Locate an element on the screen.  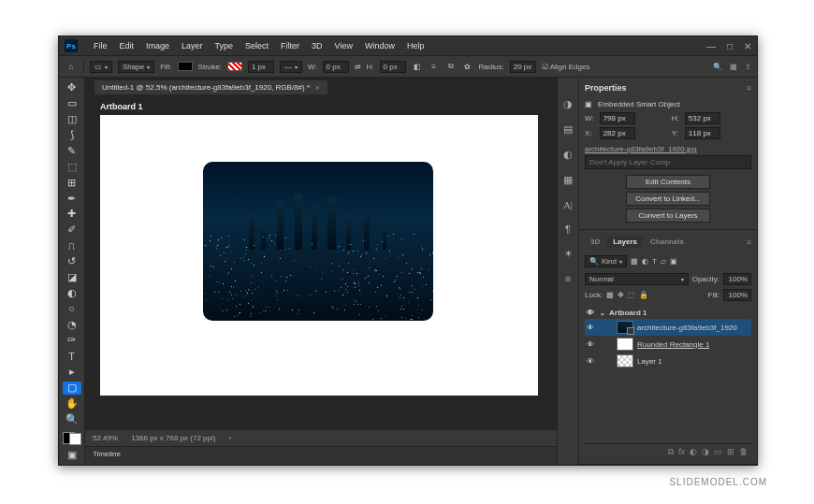
close-button: ✕ is located at coordinates (748, 47).